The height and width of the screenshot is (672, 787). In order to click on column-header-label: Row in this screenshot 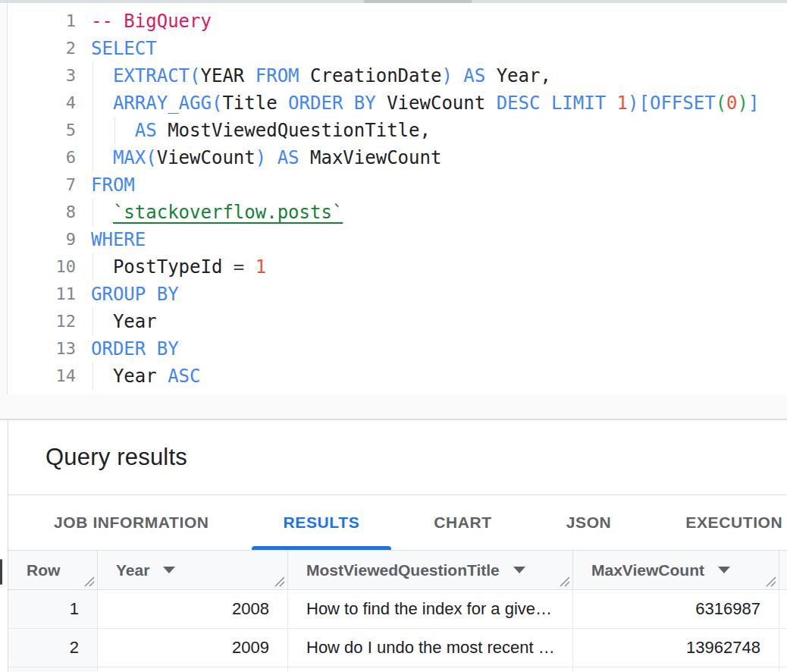, I will do `click(43, 570)`.